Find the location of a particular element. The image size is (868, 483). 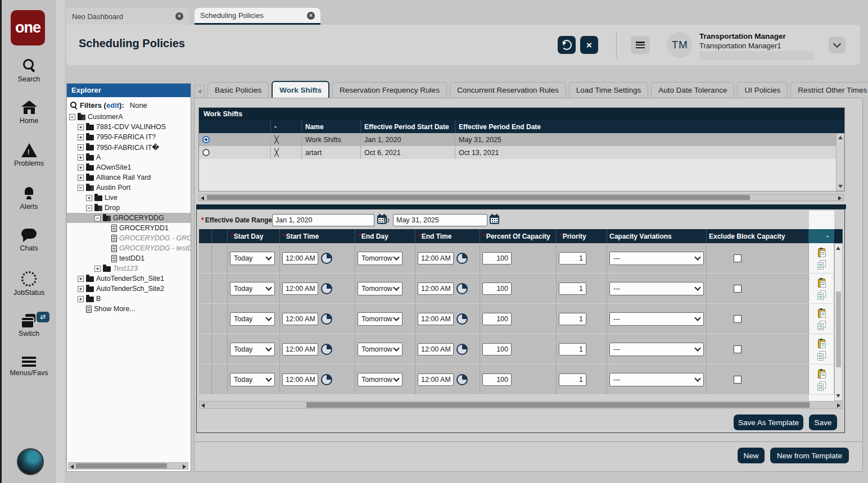

new-from-template-button: New from Template is located at coordinates (810, 455).